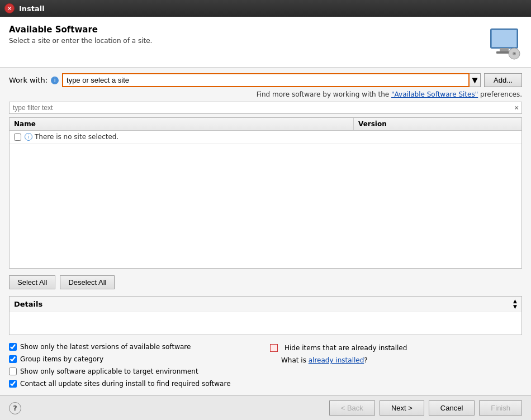 The width and height of the screenshot is (531, 420). Describe the element at coordinates (272, 80) in the screenshot. I see `site-input-container: ▼` at that location.